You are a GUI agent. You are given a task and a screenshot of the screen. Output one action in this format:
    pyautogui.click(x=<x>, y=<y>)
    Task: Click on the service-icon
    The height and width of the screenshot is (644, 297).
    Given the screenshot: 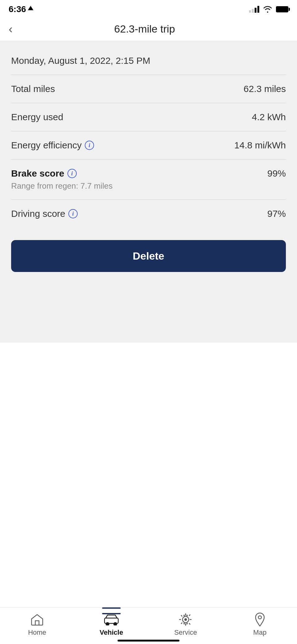 What is the action you would take?
    pyautogui.click(x=186, y=620)
    